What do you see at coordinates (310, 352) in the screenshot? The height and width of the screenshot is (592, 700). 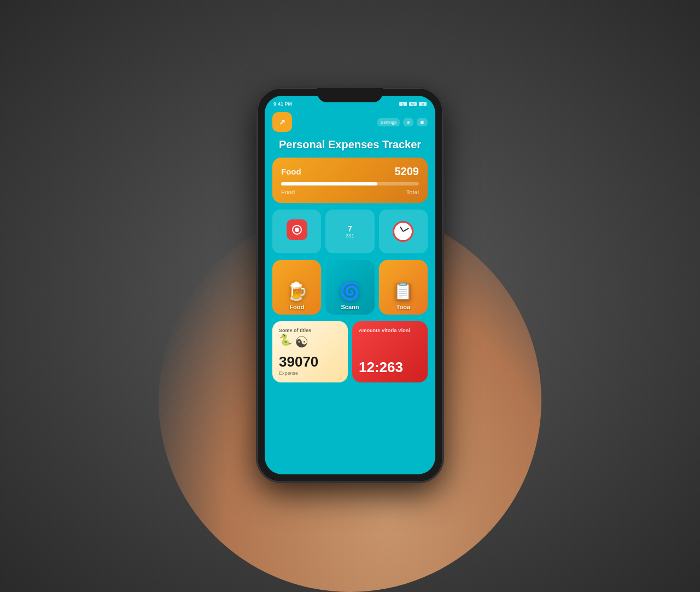 I see `misc-bottom-card: Some of titles 🐍 ☯ 39070 Expense` at bounding box center [310, 352].